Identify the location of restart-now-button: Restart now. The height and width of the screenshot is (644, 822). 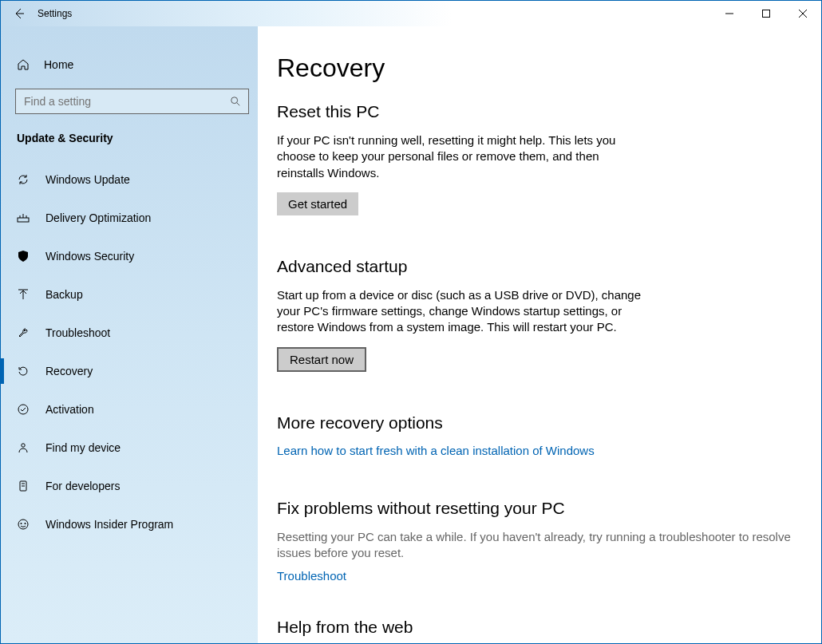
(322, 359).